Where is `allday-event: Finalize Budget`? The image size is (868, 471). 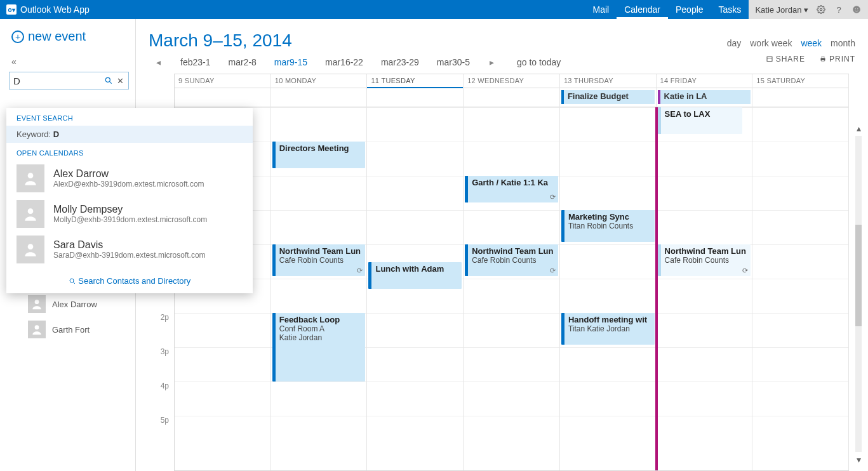
allday-event: Finalize Budget is located at coordinates (608, 97).